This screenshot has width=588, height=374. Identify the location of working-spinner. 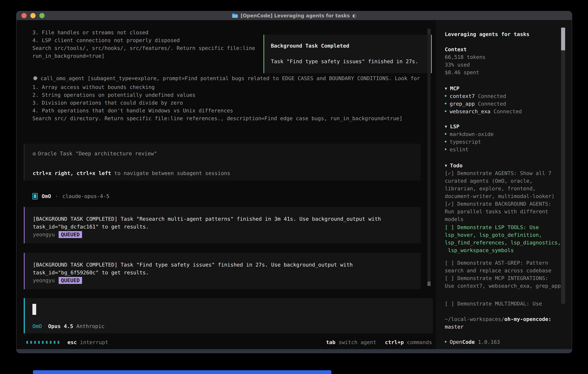
(43, 342).